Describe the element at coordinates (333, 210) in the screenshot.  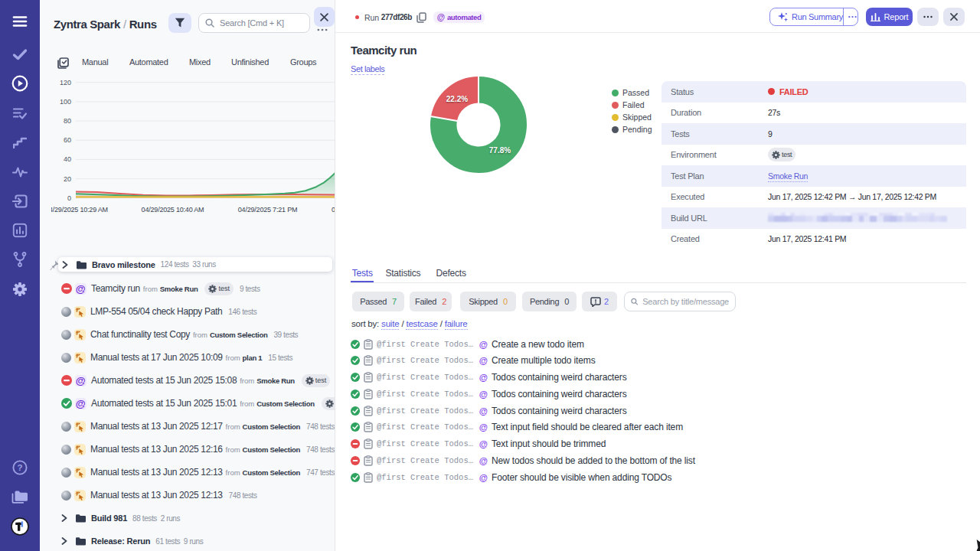
I see `svg-text: 04/29/20` at that location.